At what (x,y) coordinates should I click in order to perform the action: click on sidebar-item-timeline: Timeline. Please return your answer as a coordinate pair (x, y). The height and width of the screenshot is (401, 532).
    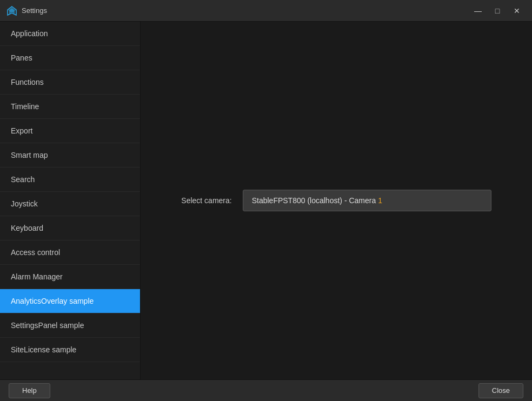
    Looking at the image, I should click on (70, 107).